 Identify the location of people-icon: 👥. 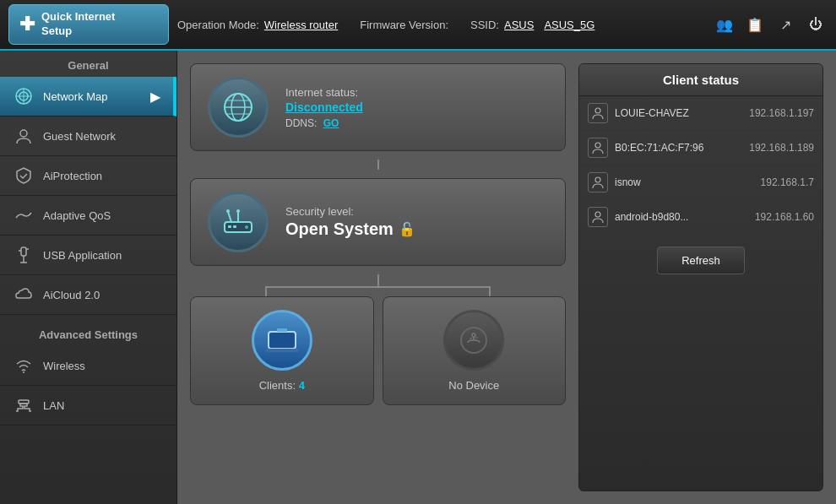
(725, 24).